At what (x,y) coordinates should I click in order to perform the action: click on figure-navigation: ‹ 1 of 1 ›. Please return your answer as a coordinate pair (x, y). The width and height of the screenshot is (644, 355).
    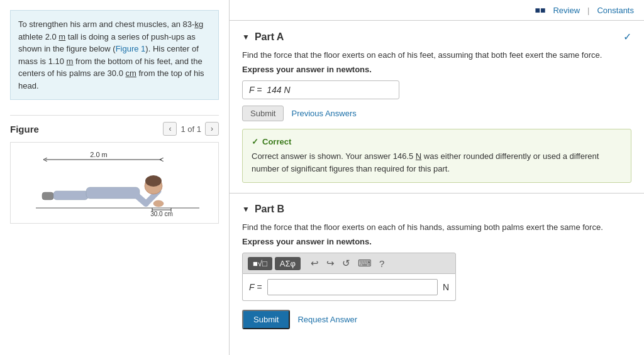
    Looking at the image, I should click on (191, 129).